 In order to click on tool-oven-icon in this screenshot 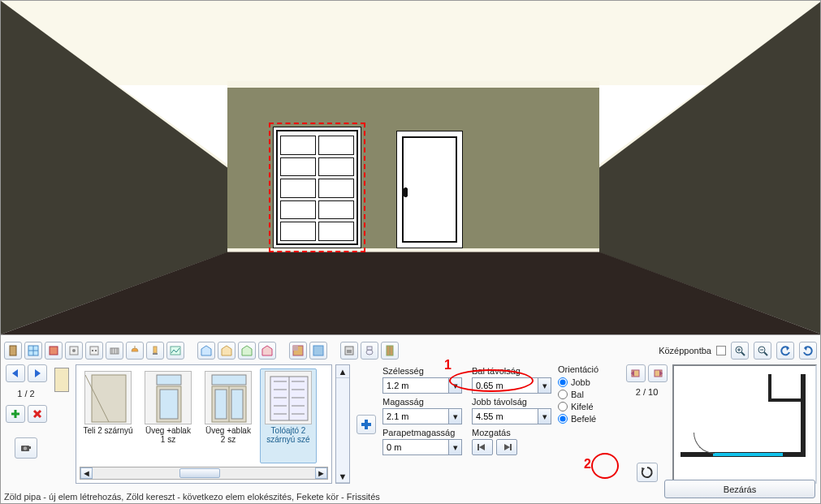, I will do `click(349, 351)`.